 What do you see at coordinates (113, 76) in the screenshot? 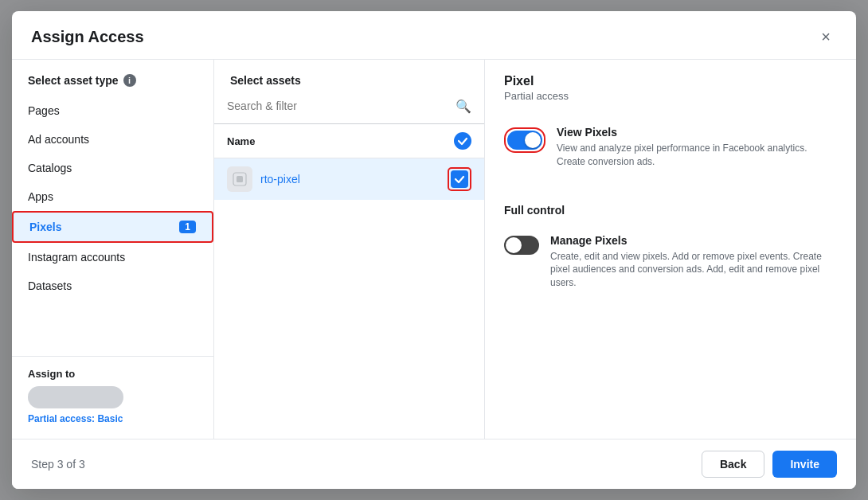
I see `asset-type-title: Select asset type i` at bounding box center [113, 76].